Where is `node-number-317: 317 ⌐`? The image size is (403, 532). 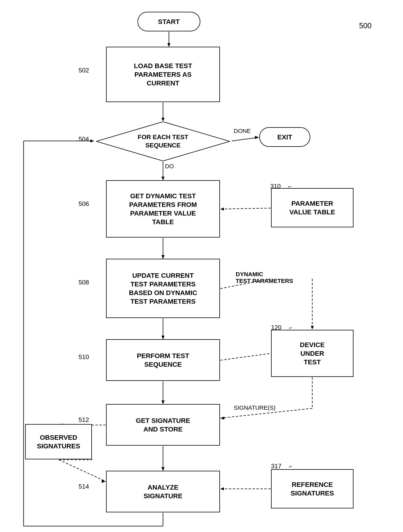
node-number-317: 317 ⌐ is located at coordinates (281, 466).